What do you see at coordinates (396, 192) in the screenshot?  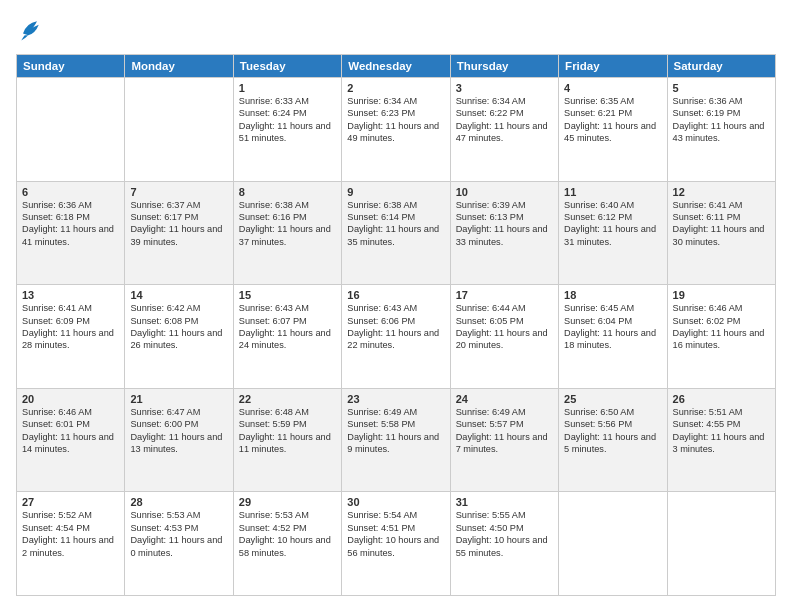 I see `day-number: 9` at bounding box center [396, 192].